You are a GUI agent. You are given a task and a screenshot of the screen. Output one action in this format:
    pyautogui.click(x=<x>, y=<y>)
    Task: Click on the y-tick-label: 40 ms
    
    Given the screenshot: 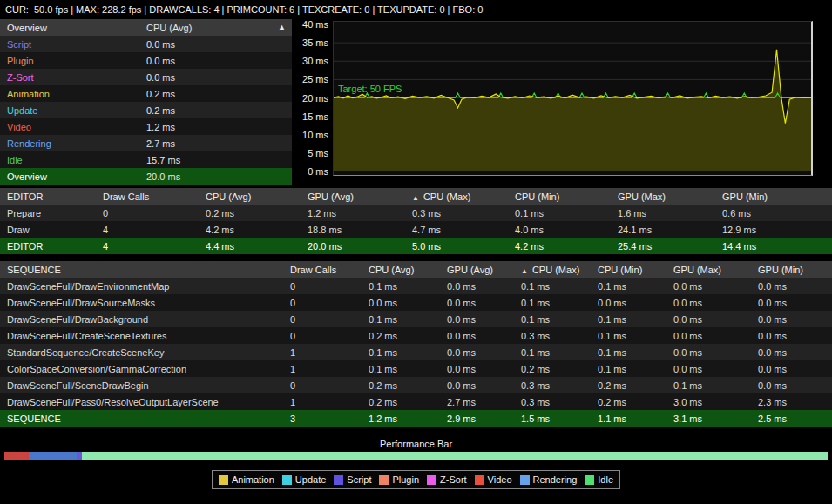 What is the action you would take?
    pyautogui.click(x=315, y=24)
    